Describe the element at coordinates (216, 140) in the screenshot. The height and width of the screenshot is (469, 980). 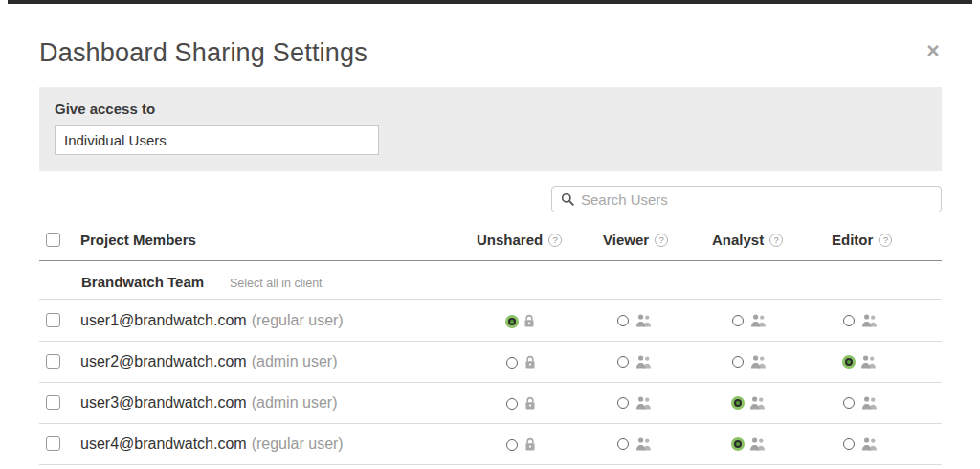
I see `access-type-select: Individual Users` at that location.